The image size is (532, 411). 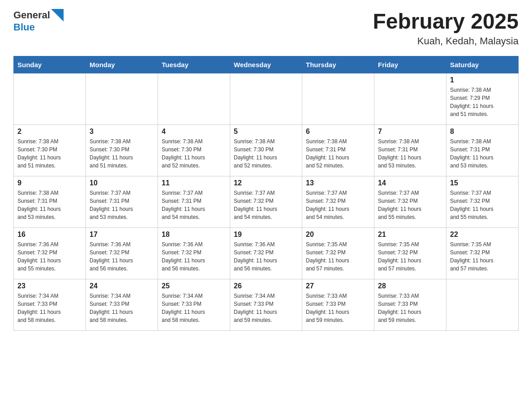 What do you see at coordinates (266, 202) in the screenshot?
I see `week-row-3: 9Sunrise: 7:38 AMSunset: 7:31 PMDaylight…` at bounding box center [266, 202].